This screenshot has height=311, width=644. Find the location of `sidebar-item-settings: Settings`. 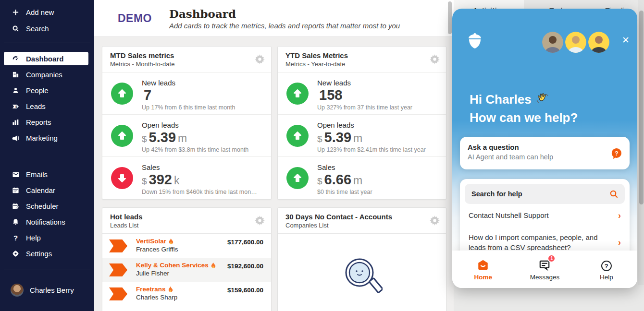

sidebar-item-settings: Settings is located at coordinates (47, 253).